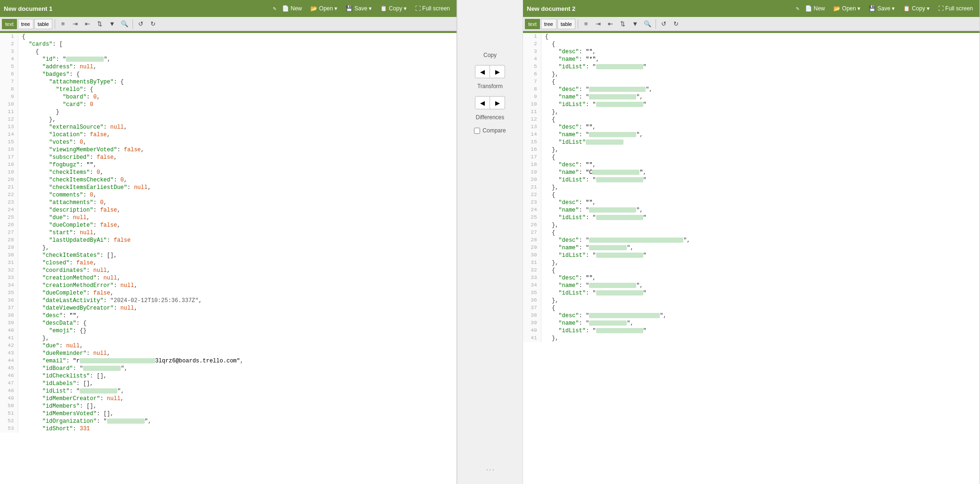 This screenshot has height=484, width=980. I want to click on format-btn: ≡, so click(63, 24).